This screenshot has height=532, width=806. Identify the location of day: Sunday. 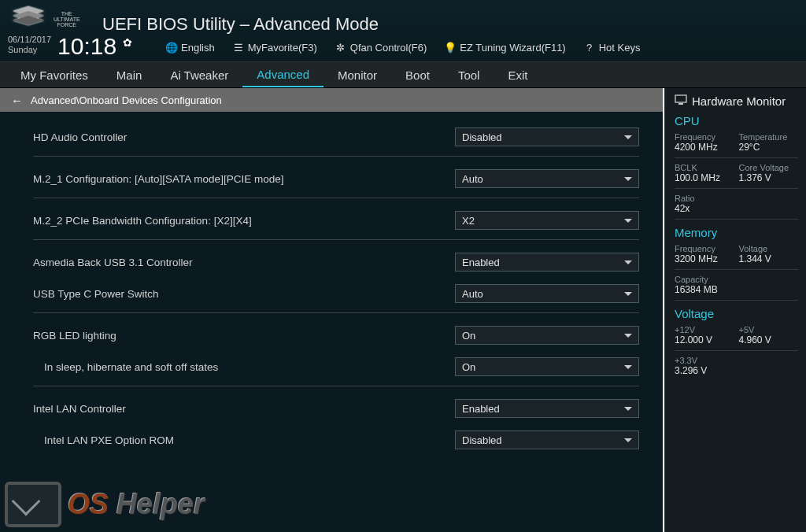
(30, 50).